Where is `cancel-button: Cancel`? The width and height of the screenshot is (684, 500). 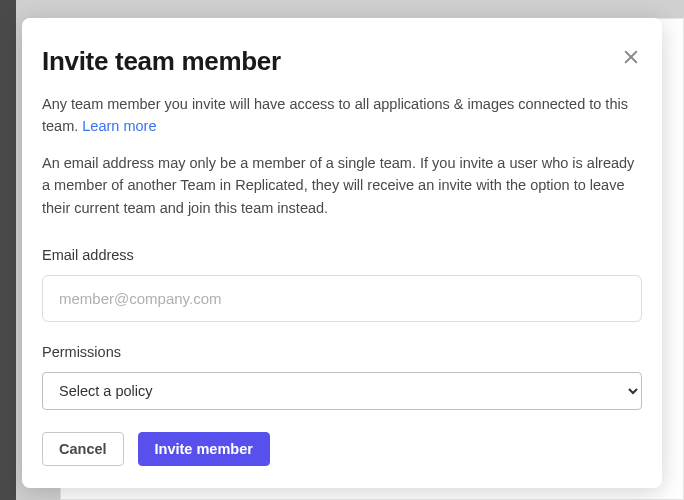 cancel-button: Cancel is located at coordinates (83, 449).